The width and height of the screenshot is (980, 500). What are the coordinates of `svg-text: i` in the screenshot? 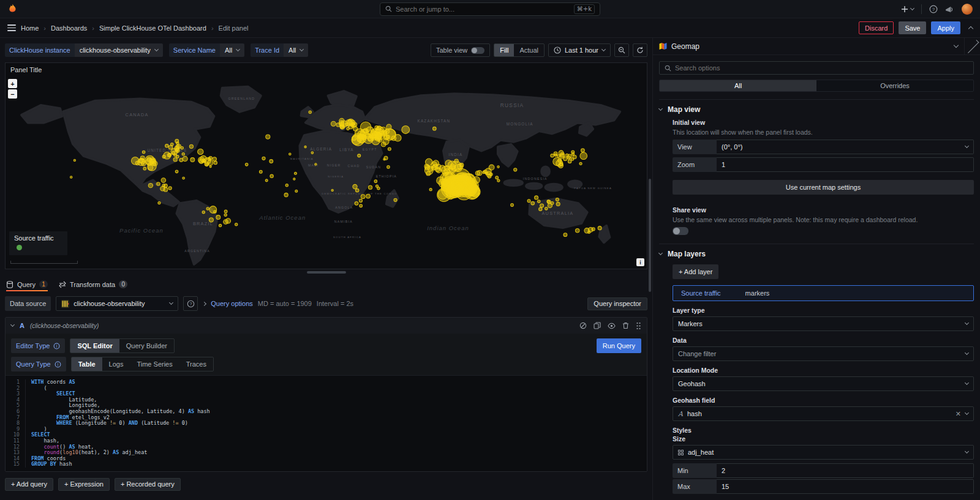 It's located at (58, 364).